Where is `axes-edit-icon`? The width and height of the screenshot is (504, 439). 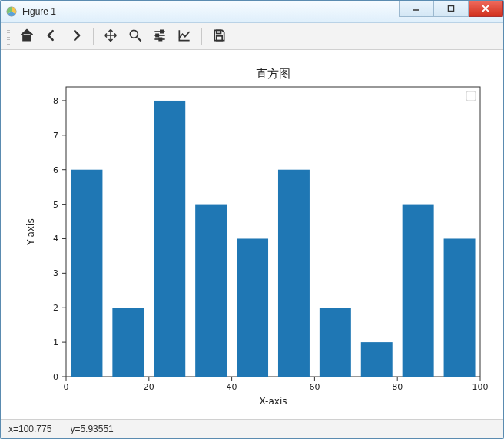 axes-edit-icon is located at coordinates (184, 37).